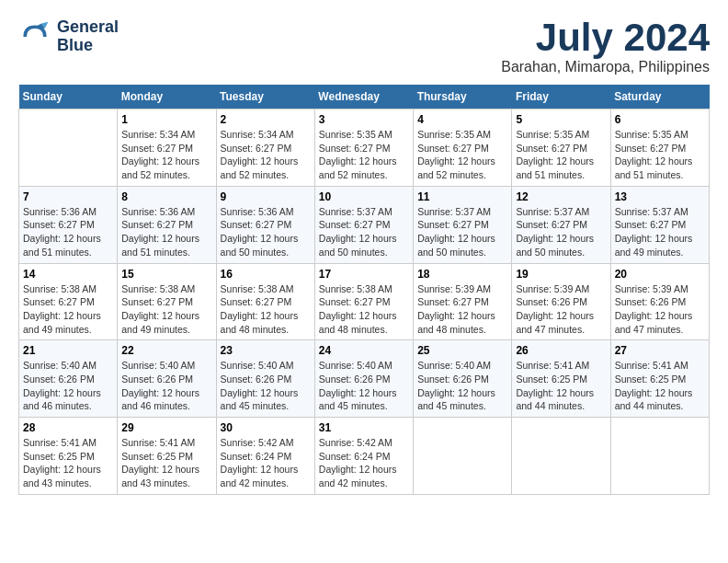 This screenshot has width=728, height=563. What do you see at coordinates (561, 302) in the screenshot?
I see `calendar-cell: 19 Sunrise: 5:39 AM Sunset: 6:26 PM Dayl…` at bounding box center [561, 302].